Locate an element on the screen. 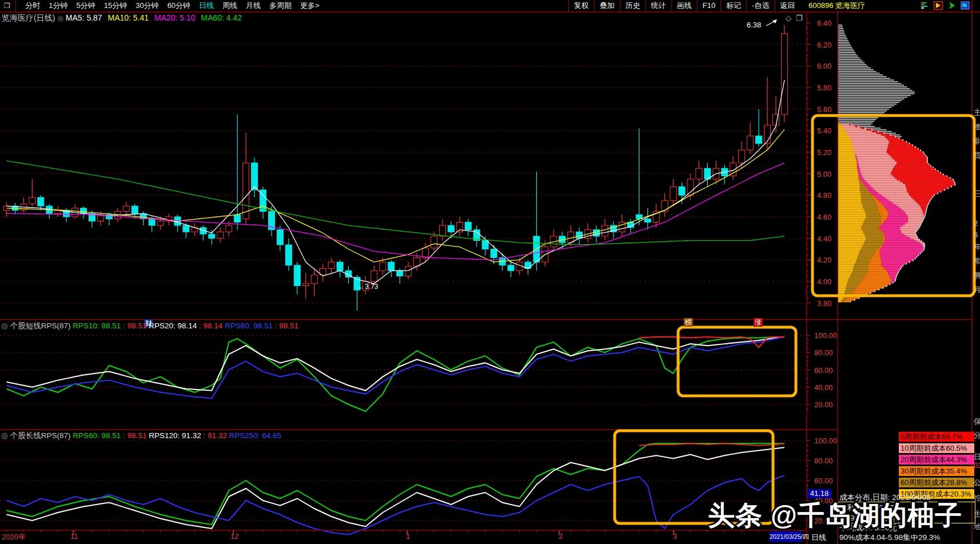 The image size is (980, 544). sidebar-clipped-text: 腾 is located at coordinates (977, 276).